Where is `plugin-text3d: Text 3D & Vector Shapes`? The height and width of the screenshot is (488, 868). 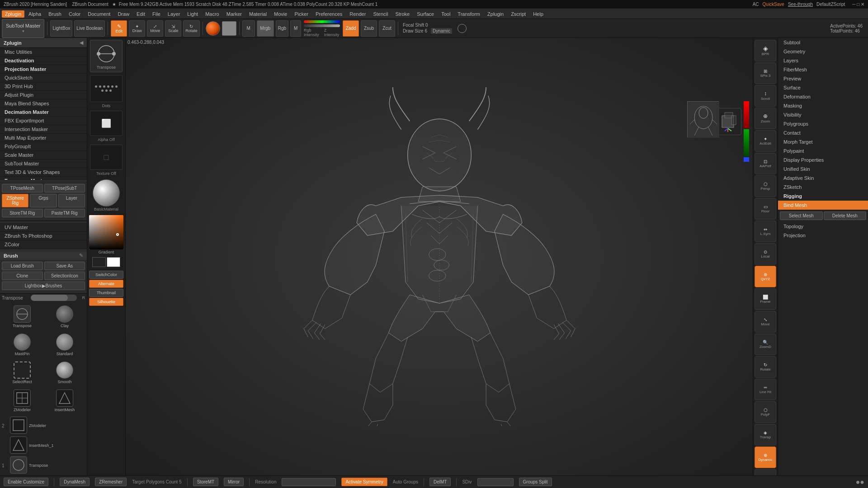 plugin-text3d: Text 3D & Vector Shapes is located at coordinates (43, 173).